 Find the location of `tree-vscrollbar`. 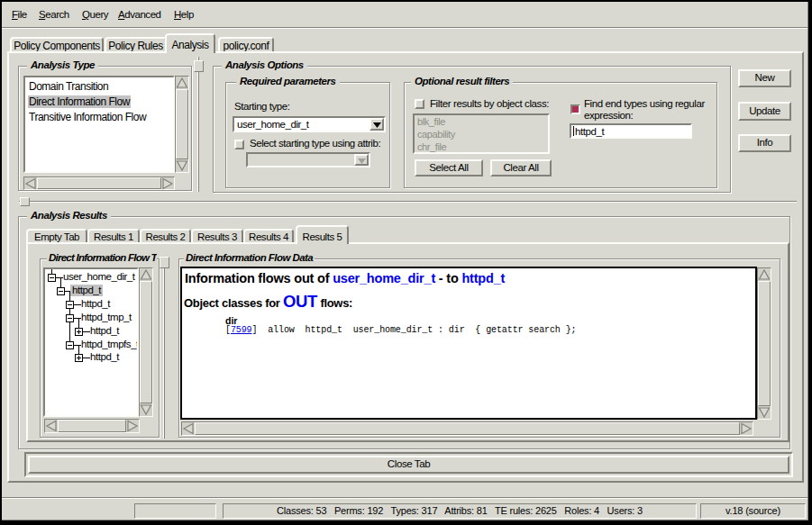

tree-vscrollbar is located at coordinates (146, 342).